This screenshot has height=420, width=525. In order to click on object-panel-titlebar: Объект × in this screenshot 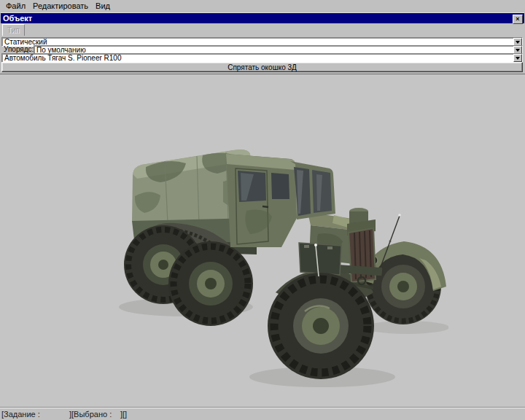, I will do `click(262, 18)`.